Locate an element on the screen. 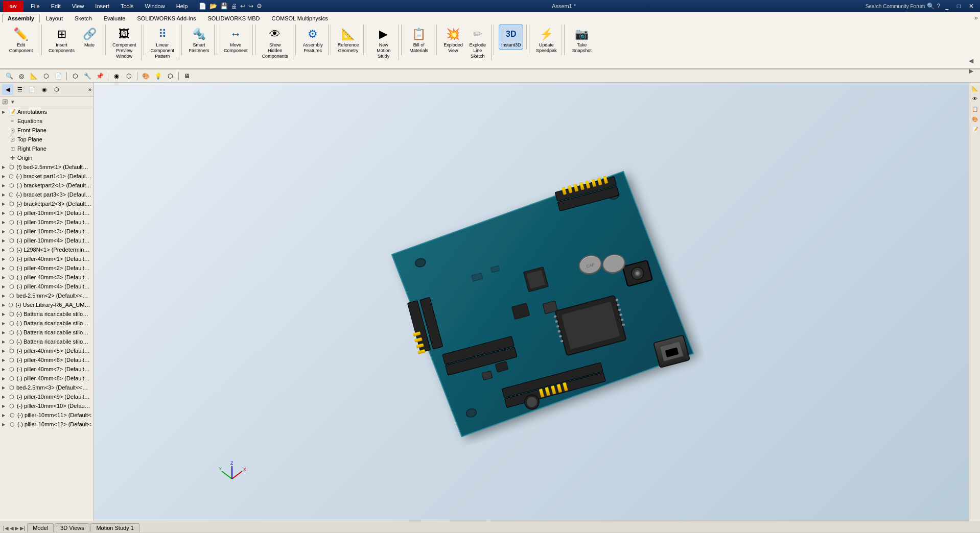 This screenshot has height=533, width=980. right-notes: 📝 is located at coordinates (975, 129).